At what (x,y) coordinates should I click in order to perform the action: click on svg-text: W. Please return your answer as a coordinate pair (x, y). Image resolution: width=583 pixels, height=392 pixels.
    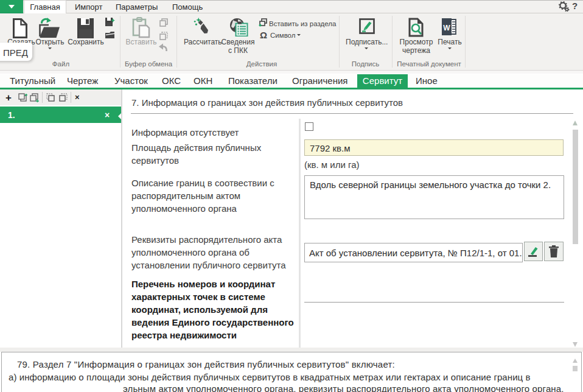
    Looking at the image, I should click on (447, 28).